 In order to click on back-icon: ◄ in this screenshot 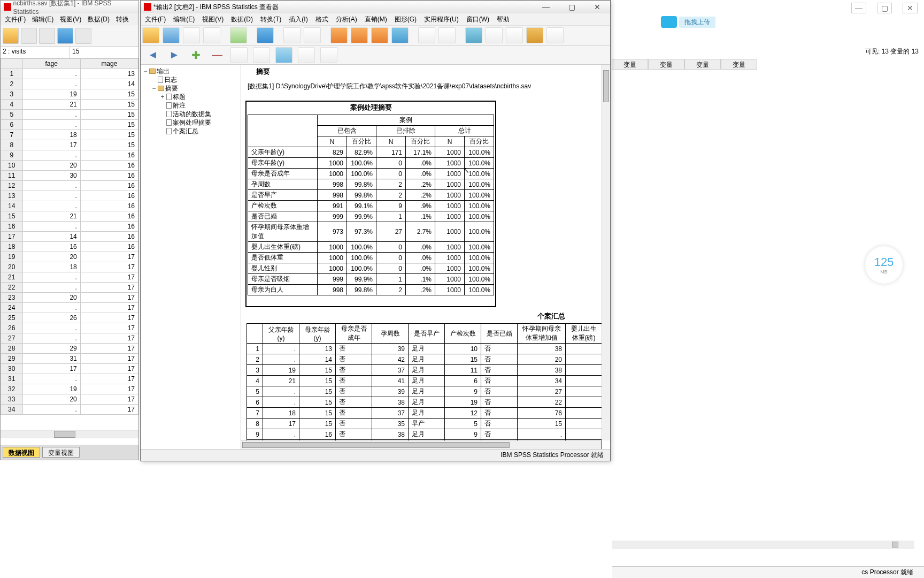, I will do `click(153, 55)`.